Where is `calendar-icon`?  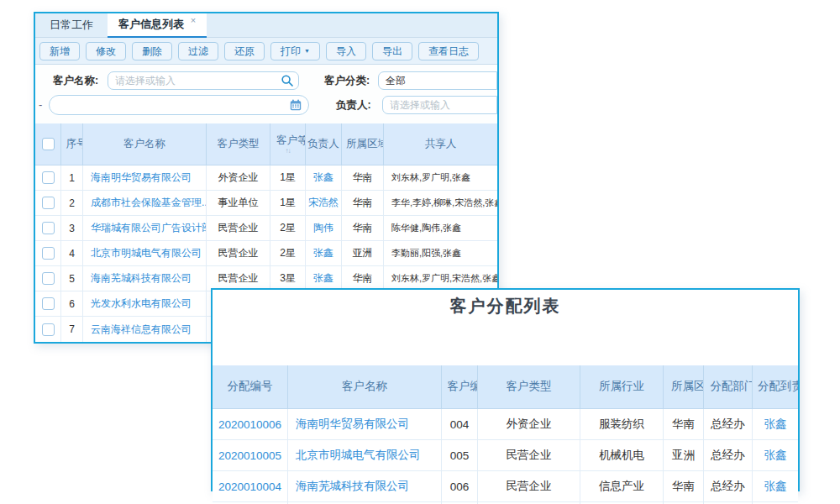 calendar-icon is located at coordinates (296, 105).